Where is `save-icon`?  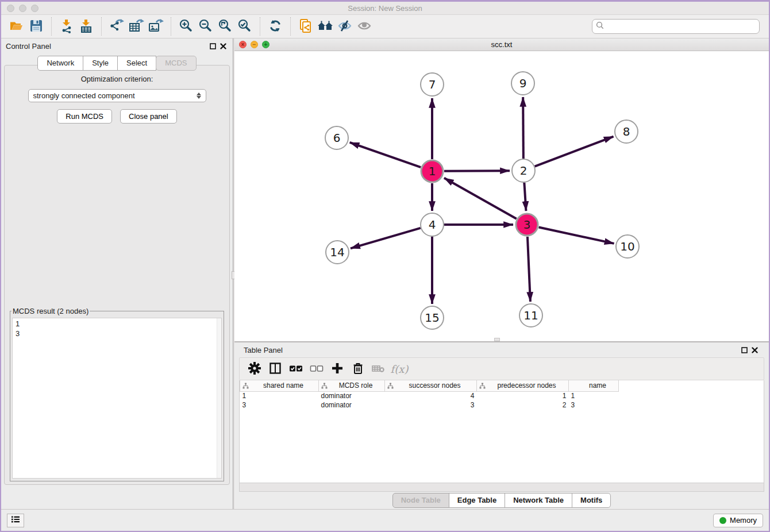 save-icon is located at coordinates (36, 26).